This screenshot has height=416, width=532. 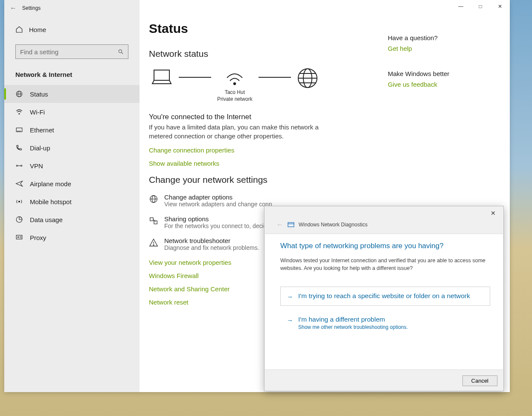 What do you see at coordinates (212, 248) in the screenshot?
I see `row-desc: Diagnose and fix network problems.` at bounding box center [212, 248].